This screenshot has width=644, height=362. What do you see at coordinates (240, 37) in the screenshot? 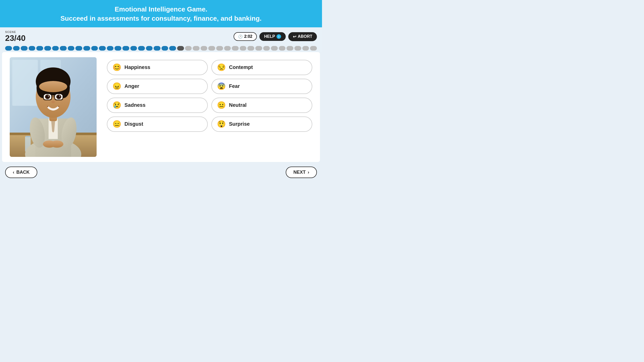
I see `clock-icon: 🕐` at bounding box center [240, 37].